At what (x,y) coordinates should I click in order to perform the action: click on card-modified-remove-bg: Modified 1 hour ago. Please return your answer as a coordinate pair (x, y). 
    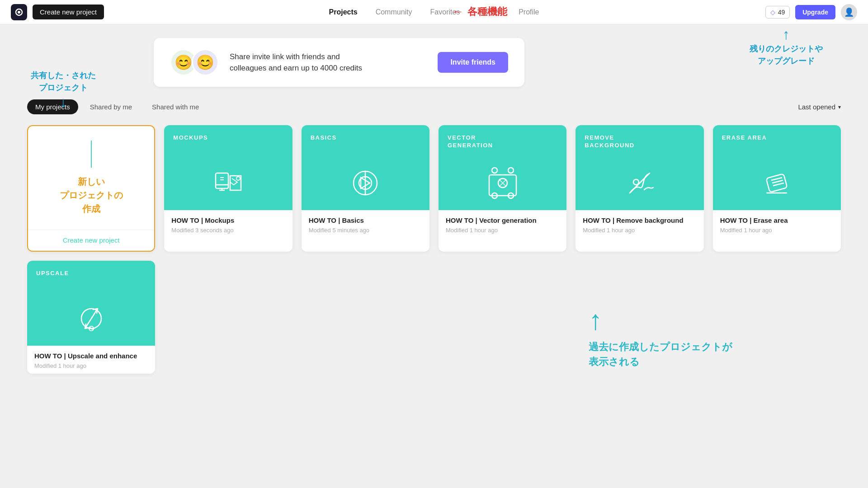
    Looking at the image, I should click on (639, 230).